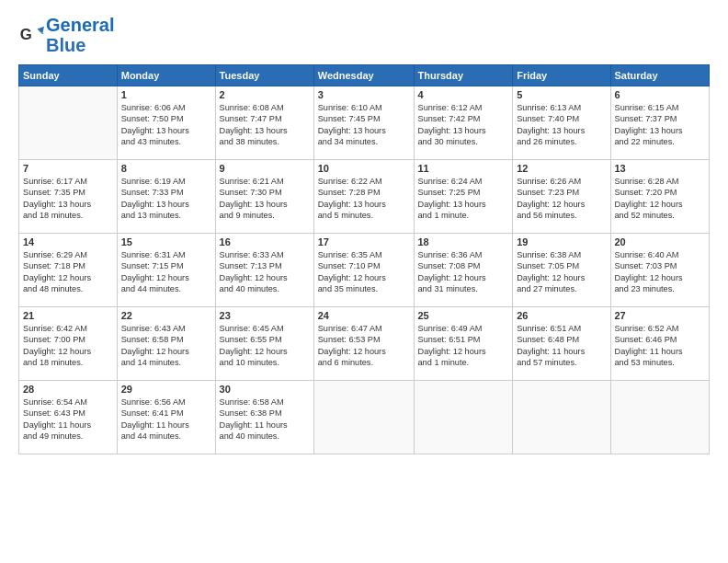 The height and width of the screenshot is (563, 728). What do you see at coordinates (364, 272) in the screenshot?
I see `day-info: Sunrise: 6:35 AM Sunset: 7:10 PM Dayligh…` at bounding box center [364, 272].